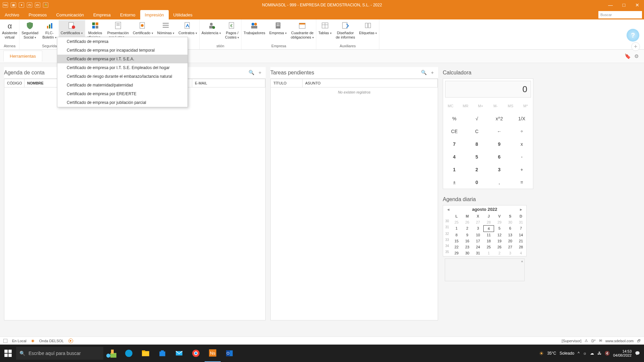  Describe the element at coordinates (477, 119) in the screenshot. I see `calc-key-√: √` at that location.